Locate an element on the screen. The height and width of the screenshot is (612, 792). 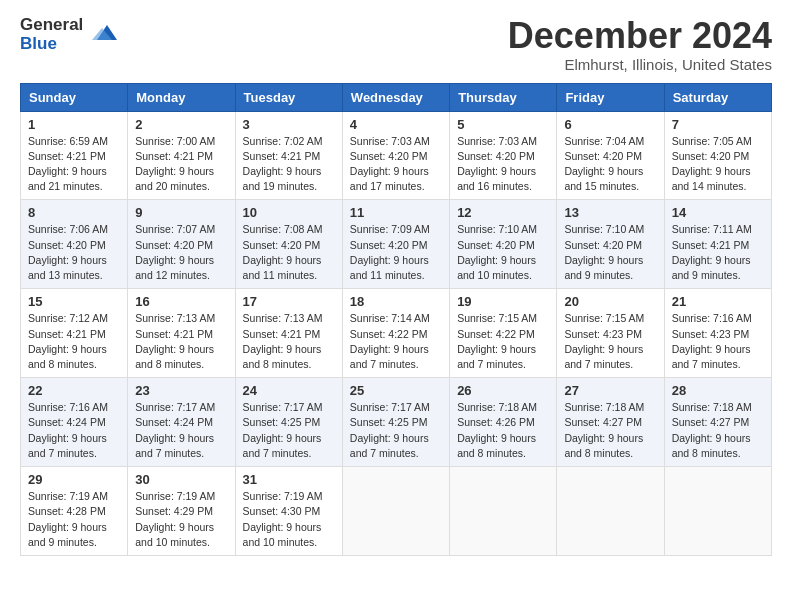
day-number: 2 is located at coordinates (181, 124).